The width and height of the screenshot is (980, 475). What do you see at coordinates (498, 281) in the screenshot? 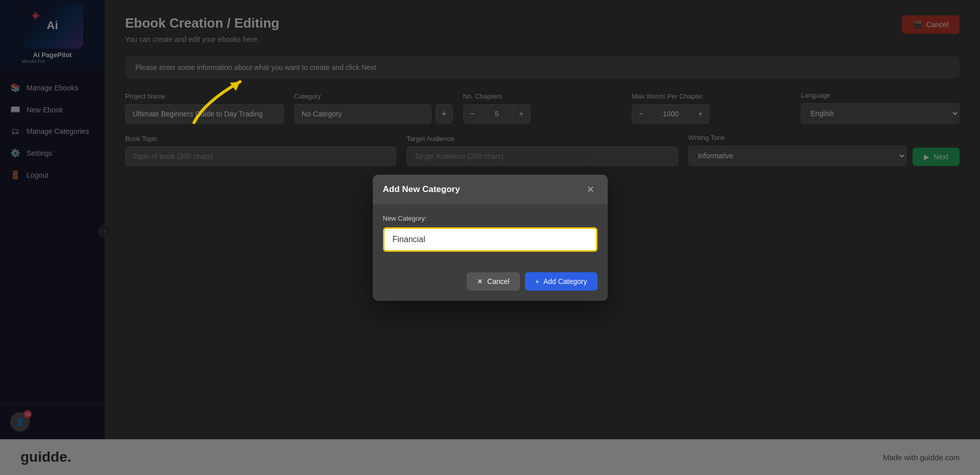
I see `modal-cancel-label: Cancel` at bounding box center [498, 281].